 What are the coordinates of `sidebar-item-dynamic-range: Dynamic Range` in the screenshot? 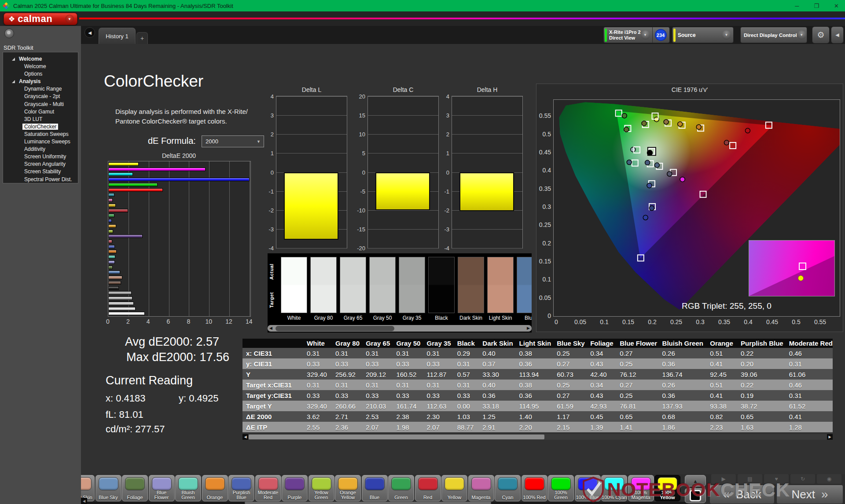 It's located at (40, 89).